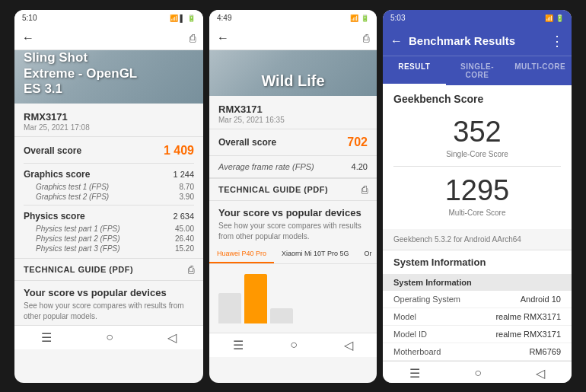 The width and height of the screenshot is (586, 392). Describe the element at coordinates (540, 373) in the screenshot. I see `nav-back-3: ◁` at that location.